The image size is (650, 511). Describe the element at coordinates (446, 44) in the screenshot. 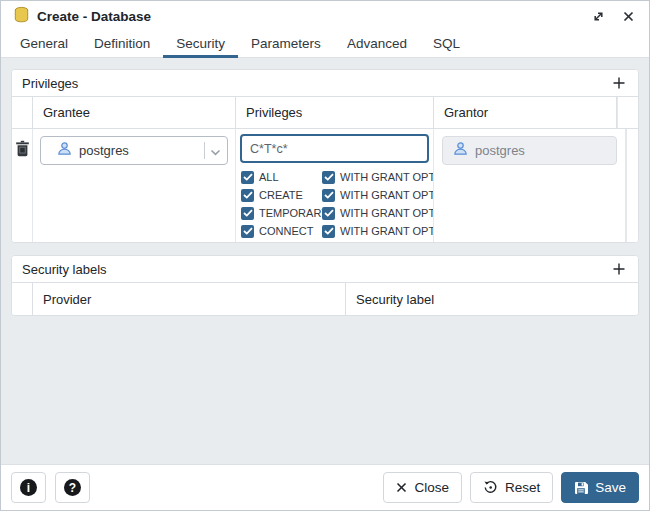

I see `tab-sql: SQL` at that location.